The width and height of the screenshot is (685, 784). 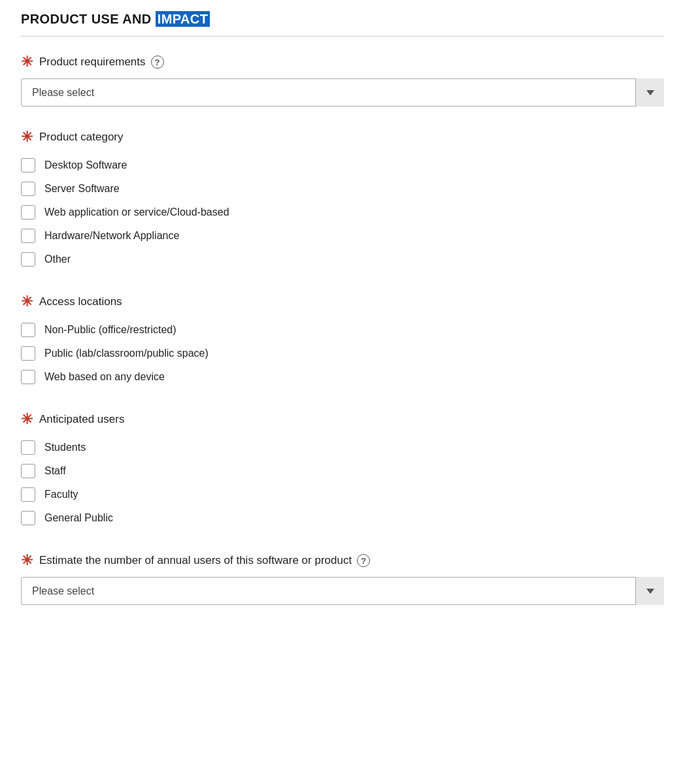 I want to click on required-star-2: ✳, so click(x=27, y=137).